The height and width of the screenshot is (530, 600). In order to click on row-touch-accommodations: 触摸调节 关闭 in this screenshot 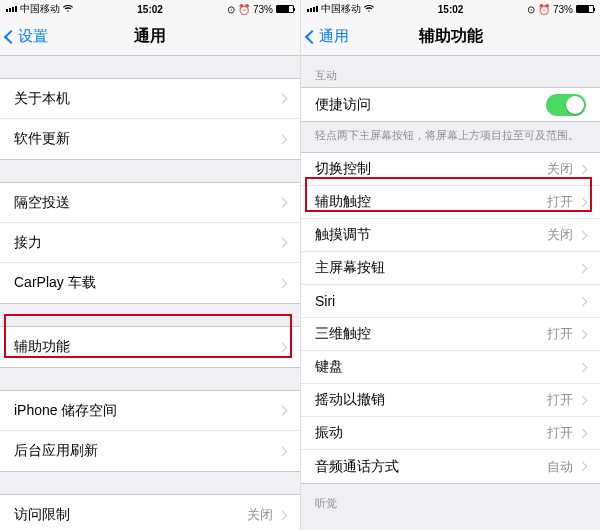, I will do `click(450, 236)`.